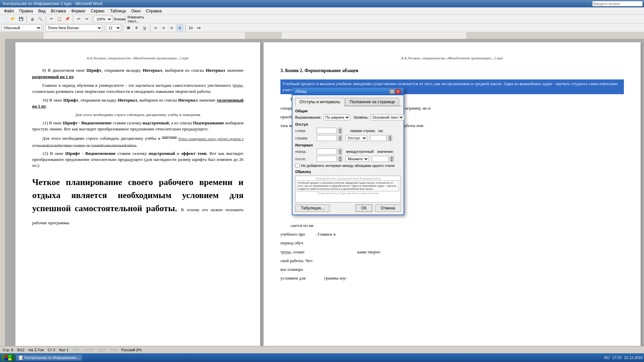 This screenshot has width=644, height=362. I want to click on after-label: после:, so click(305, 159).